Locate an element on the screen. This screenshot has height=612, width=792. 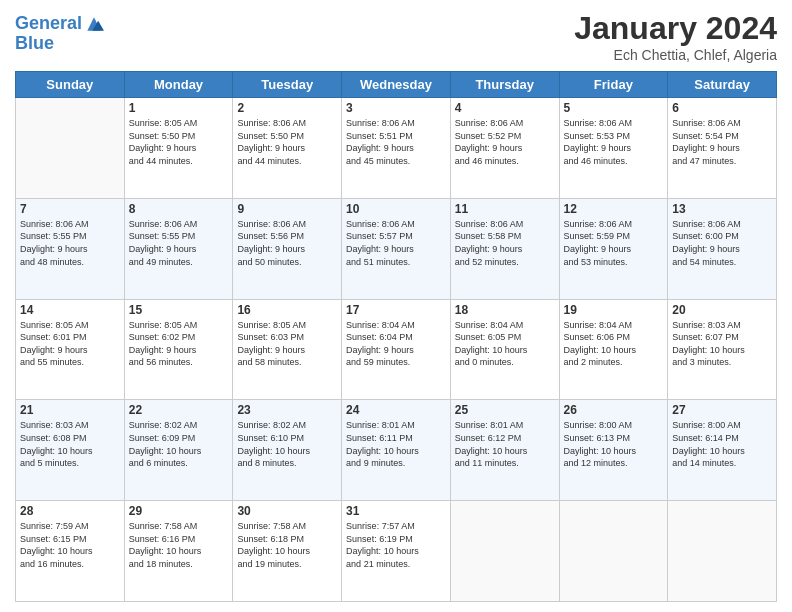
day-info: Sunrise: 8:02 AM Sunset: 6:09 PM Dayligh… is located at coordinates (179, 444).